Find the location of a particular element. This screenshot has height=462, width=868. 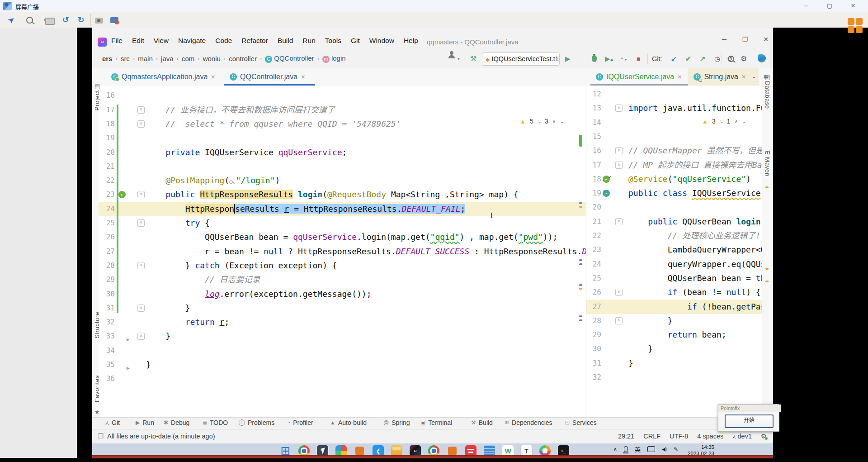

ide-close-button: ✕ is located at coordinates (766, 39).